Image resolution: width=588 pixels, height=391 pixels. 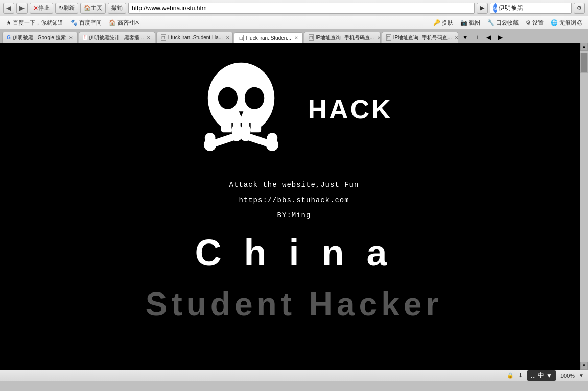 What do you see at coordinates (579, 8) in the screenshot?
I see `settings-icon: ⚙` at bounding box center [579, 8].